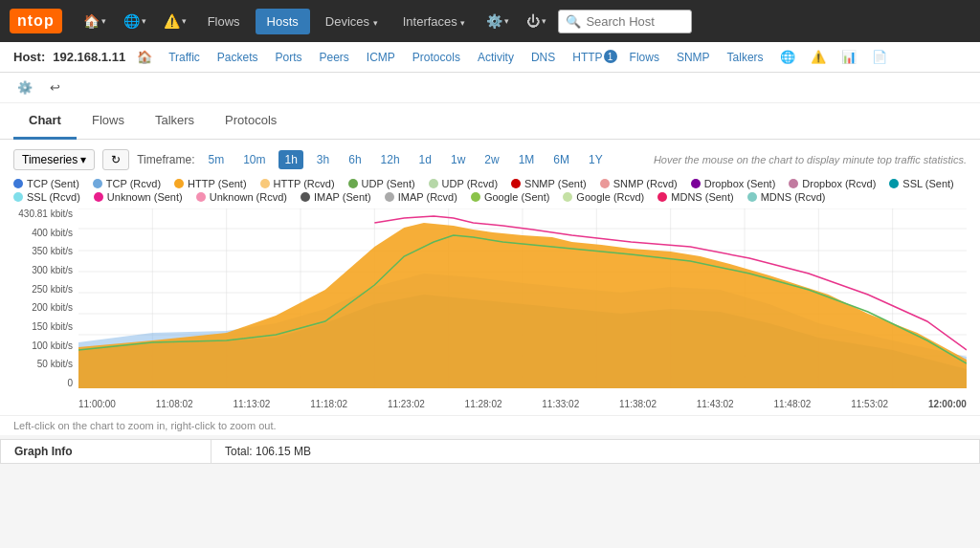  What do you see at coordinates (425, 160) in the screenshot?
I see `tf-1d: 1d` at bounding box center [425, 160].